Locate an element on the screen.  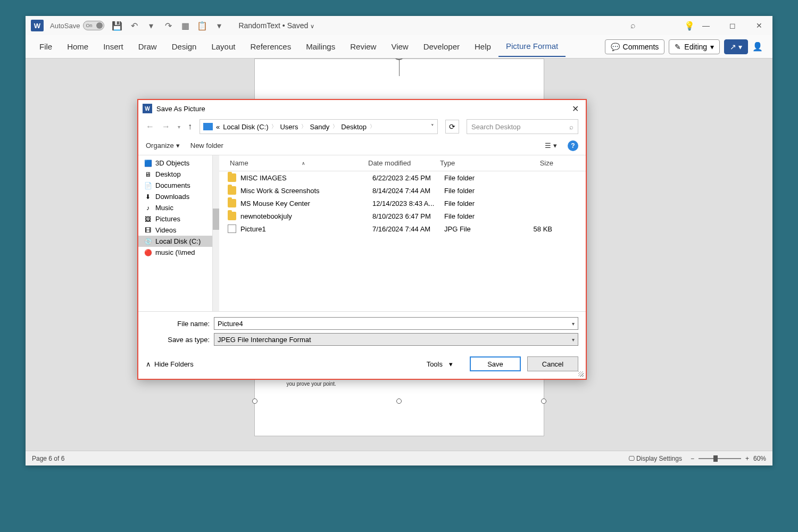
tree-item: ♪Music is located at coordinates (176, 207).